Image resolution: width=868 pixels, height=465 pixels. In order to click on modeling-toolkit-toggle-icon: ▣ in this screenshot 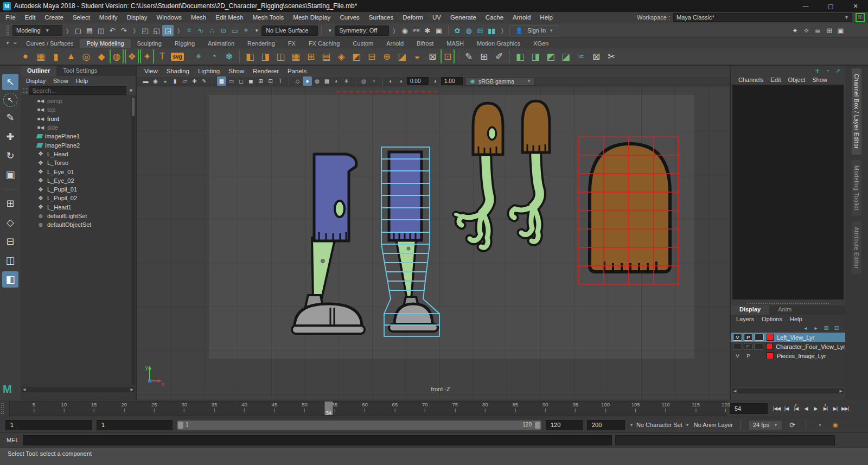, I will do `click(841, 30)`.